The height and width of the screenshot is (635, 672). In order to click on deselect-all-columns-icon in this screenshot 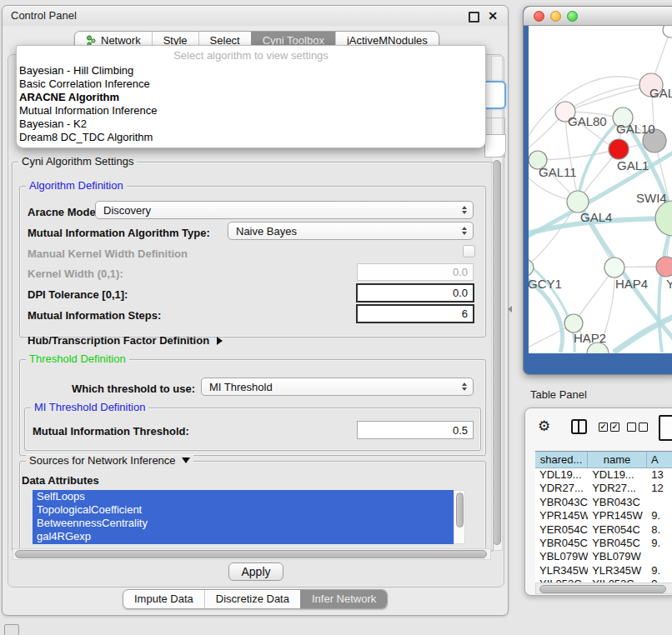, I will do `click(637, 427)`.